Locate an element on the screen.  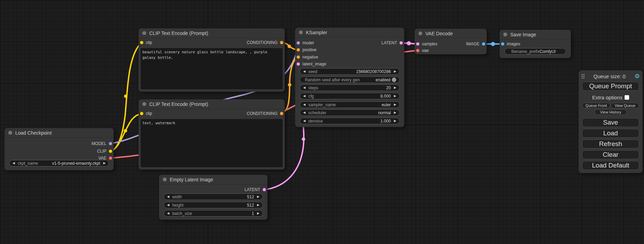
slot-label: LATENT is located at coordinates (252, 190).